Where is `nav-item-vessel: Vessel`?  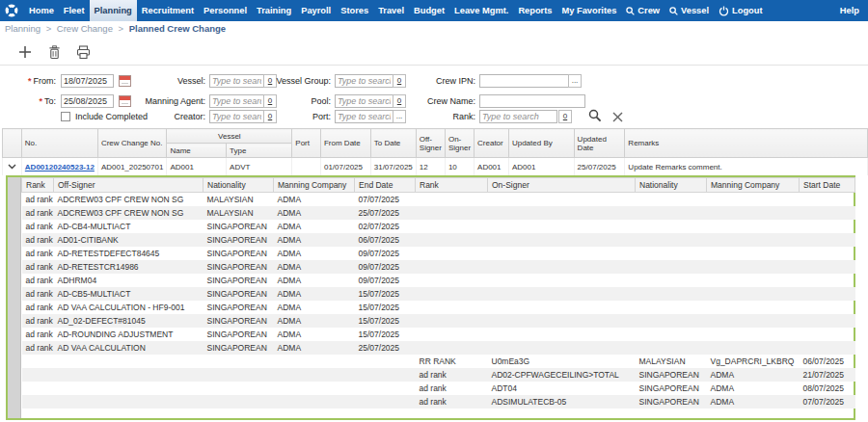 nav-item-vessel: Vessel is located at coordinates (689, 11).